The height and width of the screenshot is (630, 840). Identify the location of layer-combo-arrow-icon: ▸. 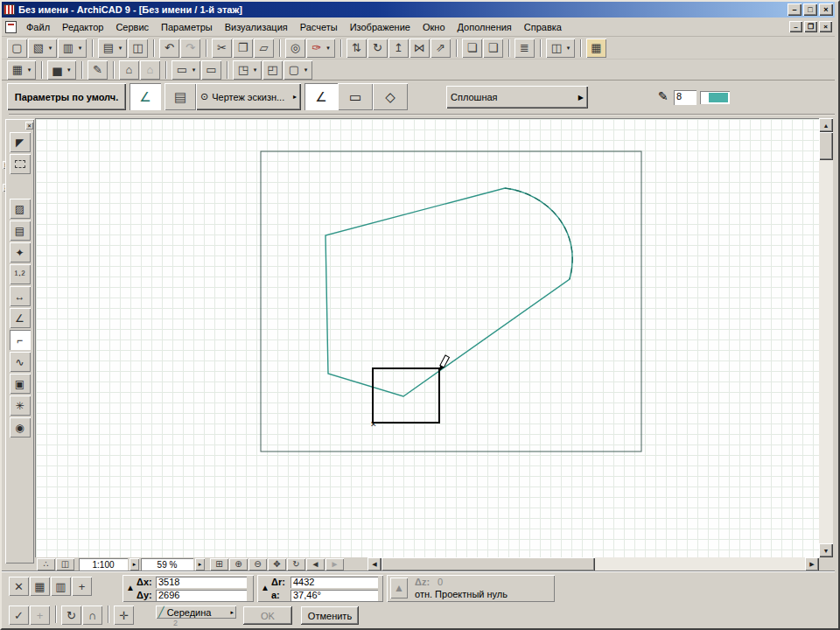
(295, 96).